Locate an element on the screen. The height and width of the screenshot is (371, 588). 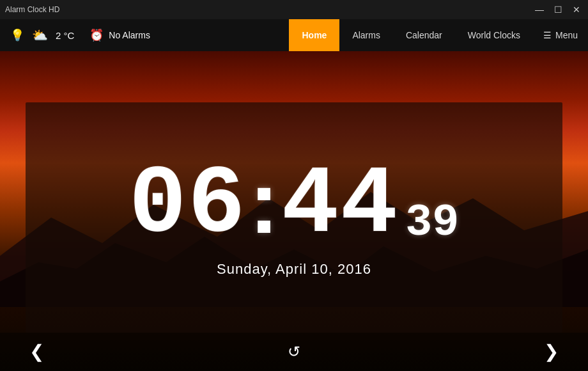
bottom-controls: ❮ ↺ ❯ is located at coordinates (294, 352).